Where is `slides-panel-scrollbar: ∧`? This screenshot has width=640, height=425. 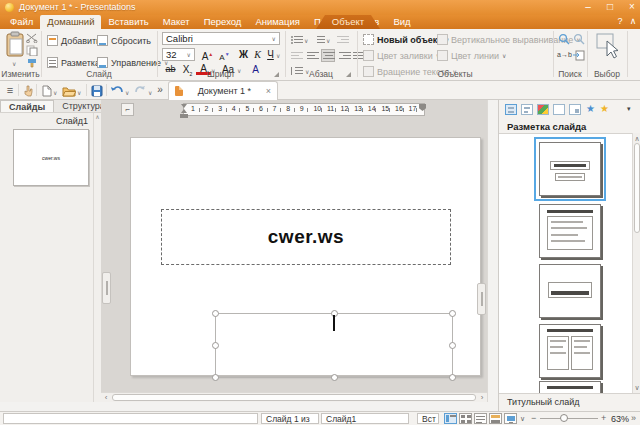
slides-panel-scrollbar: ∧ is located at coordinates (97, 258).